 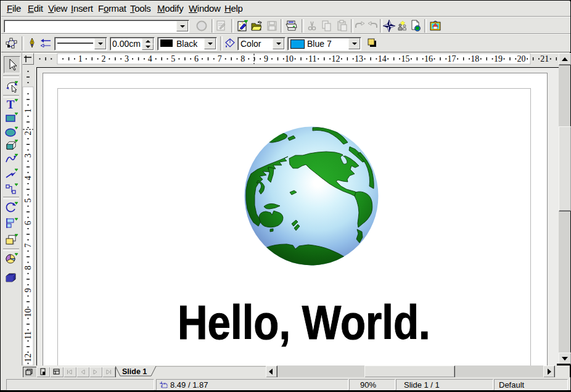 What do you see at coordinates (475, 59) in the screenshot?
I see `svg-text: 18` at bounding box center [475, 59].